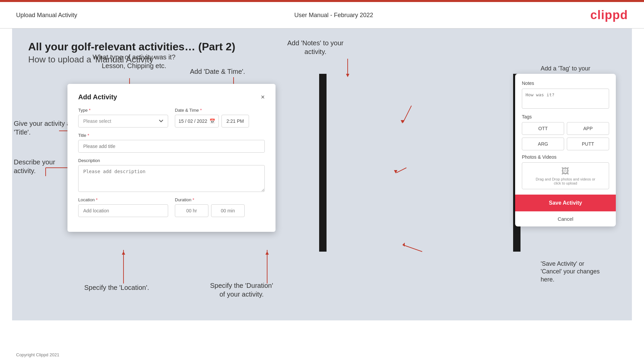  I want to click on title-group: Title *, so click(171, 143).